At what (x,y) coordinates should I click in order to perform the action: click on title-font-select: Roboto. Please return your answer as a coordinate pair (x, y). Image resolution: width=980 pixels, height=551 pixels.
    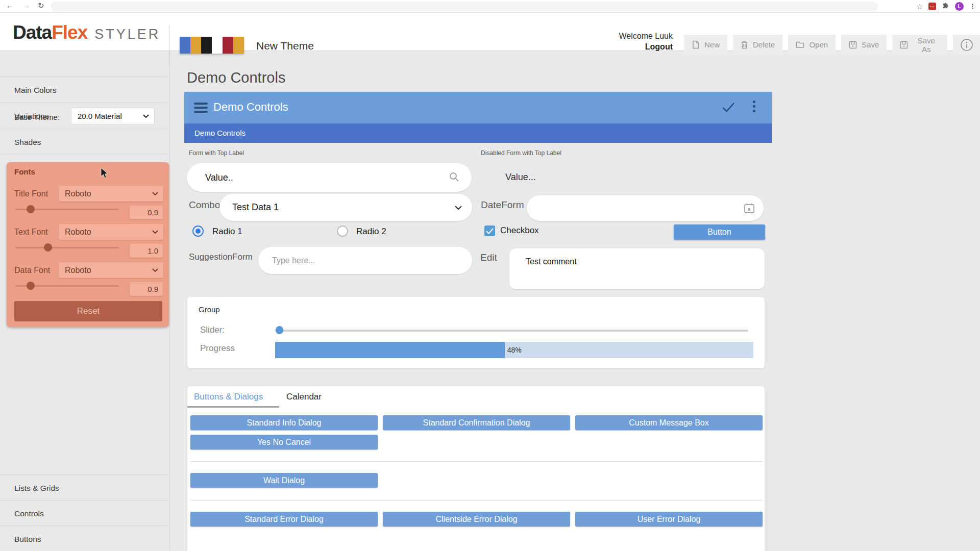
    Looking at the image, I should click on (111, 194).